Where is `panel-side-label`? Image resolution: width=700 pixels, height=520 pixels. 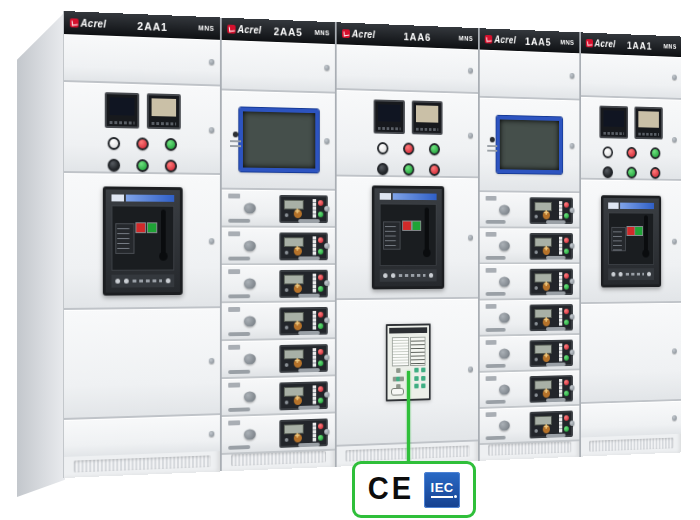 panel-side-label is located at coordinates (492, 144).